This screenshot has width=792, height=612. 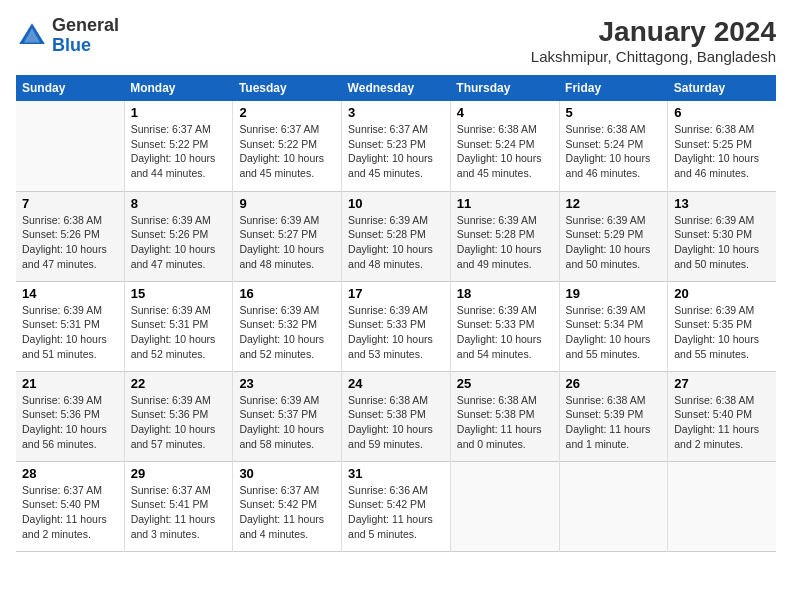 What do you see at coordinates (70, 88) in the screenshot?
I see `header-sunday: Sunday` at bounding box center [70, 88].